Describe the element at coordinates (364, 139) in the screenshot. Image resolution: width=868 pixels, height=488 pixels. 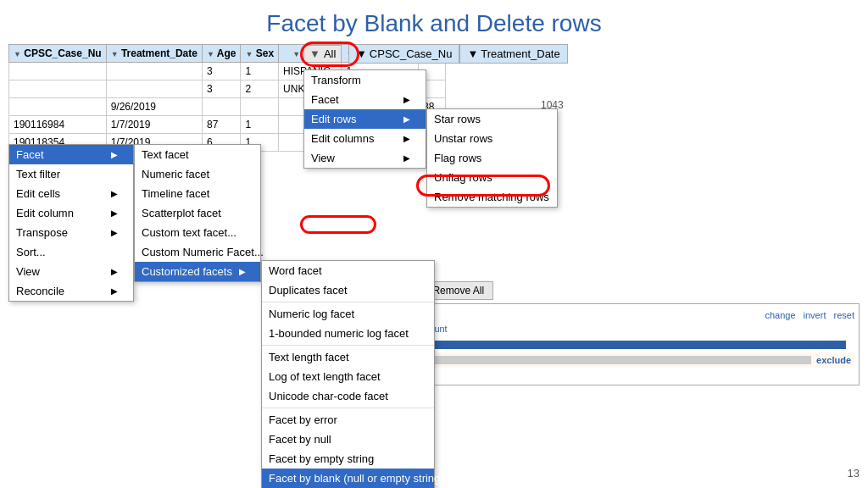
I see `rm-edit-columns: Edit columns ▶` at that location.